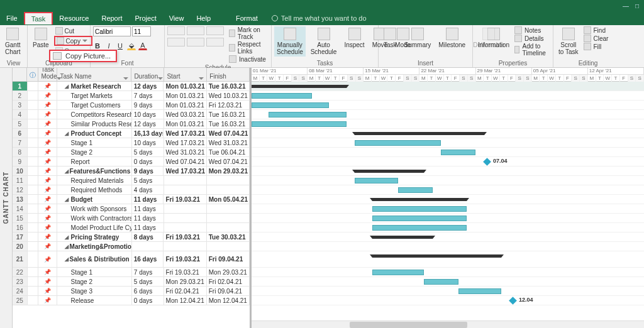 Image resolution: width=644 pixels, height=328 pixels. Describe the element at coordinates (131, 106) in the screenshot. I see `table-row: 3📌Target Customers9 daysMon 01.03.21Fri …` at that location.